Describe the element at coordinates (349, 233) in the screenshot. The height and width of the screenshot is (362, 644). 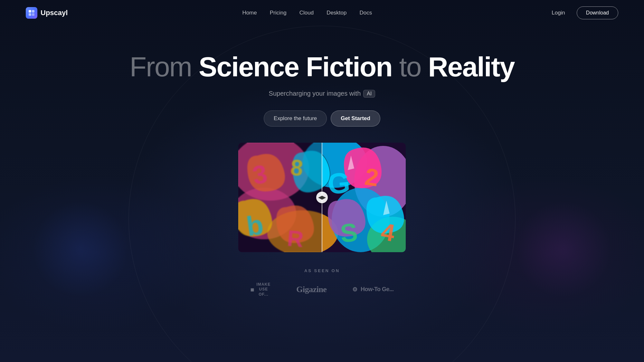
I see `svg-text: S` at that location.